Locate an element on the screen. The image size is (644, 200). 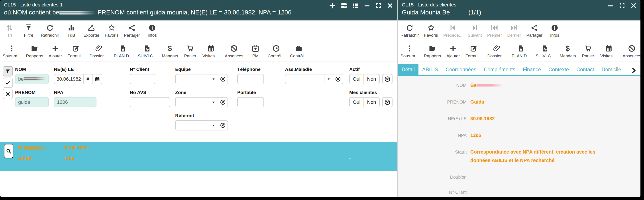
tab-coordonnees: Coordonnées is located at coordinates (461, 70).